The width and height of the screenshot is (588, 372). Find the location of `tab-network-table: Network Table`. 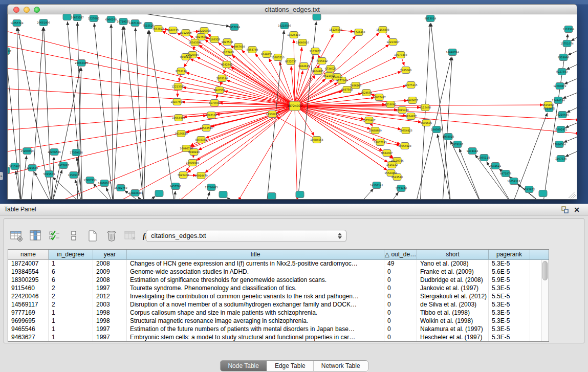

tab-network-table: Network Table is located at coordinates (341, 366).